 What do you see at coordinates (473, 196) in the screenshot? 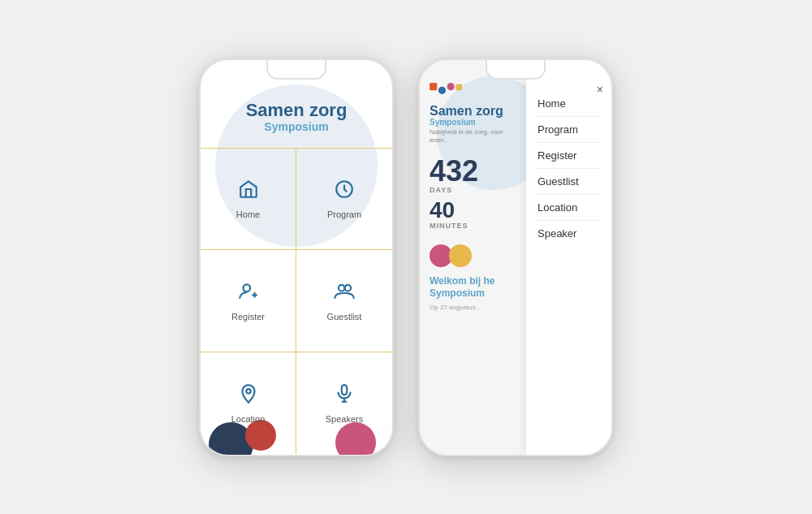
I see `countdown: 432 DAYS 40 MINUTES` at bounding box center [473, 196].